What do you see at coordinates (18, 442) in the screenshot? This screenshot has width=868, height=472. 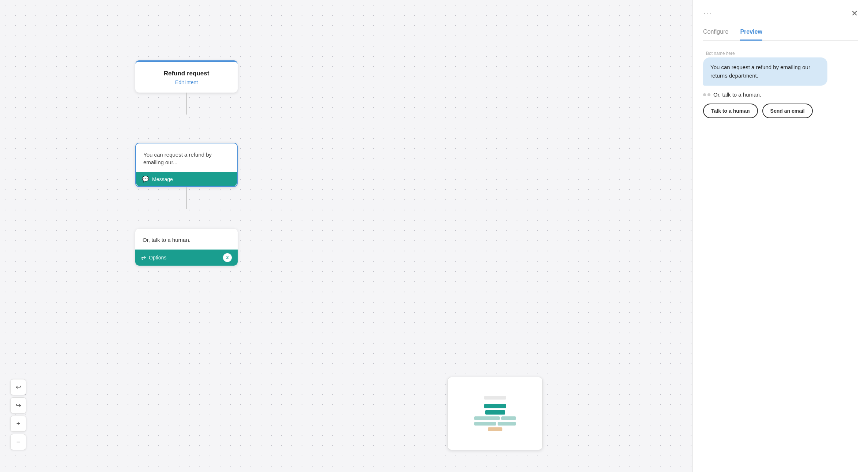 I see `zoom-out-button: −` at bounding box center [18, 442].